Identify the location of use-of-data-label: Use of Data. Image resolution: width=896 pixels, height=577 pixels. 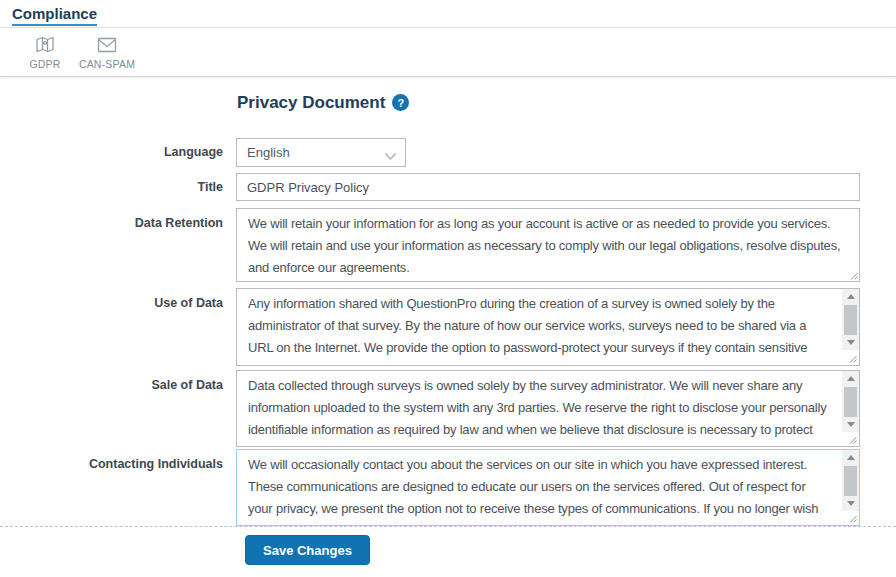
(118, 327).